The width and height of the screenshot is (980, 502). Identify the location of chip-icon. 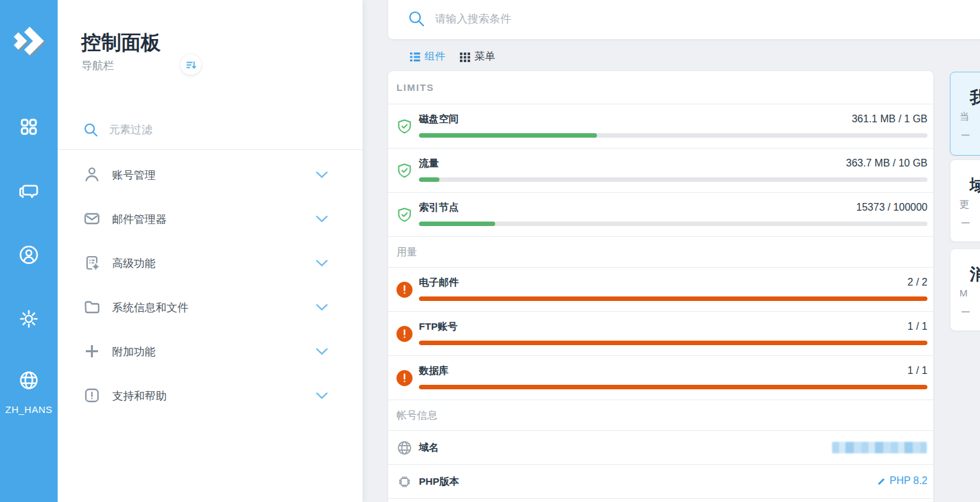
(405, 482).